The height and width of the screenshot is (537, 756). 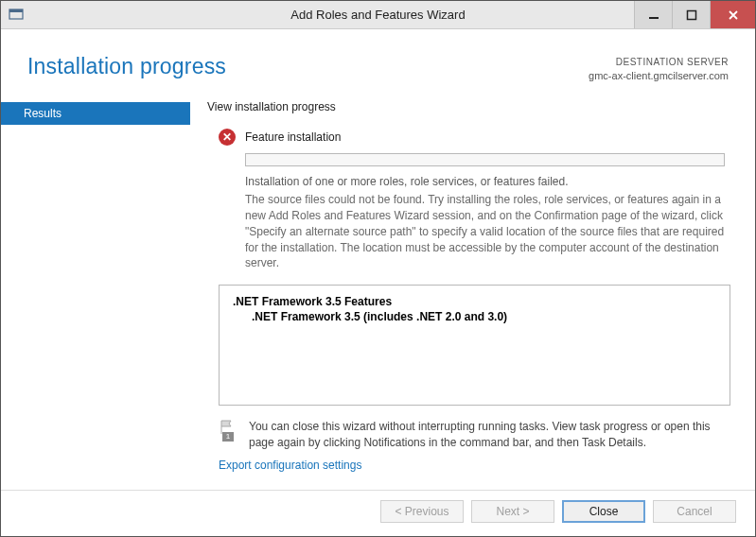 I want to click on titlebar: Add Roles and Features Wizard, so click(x=378, y=15).